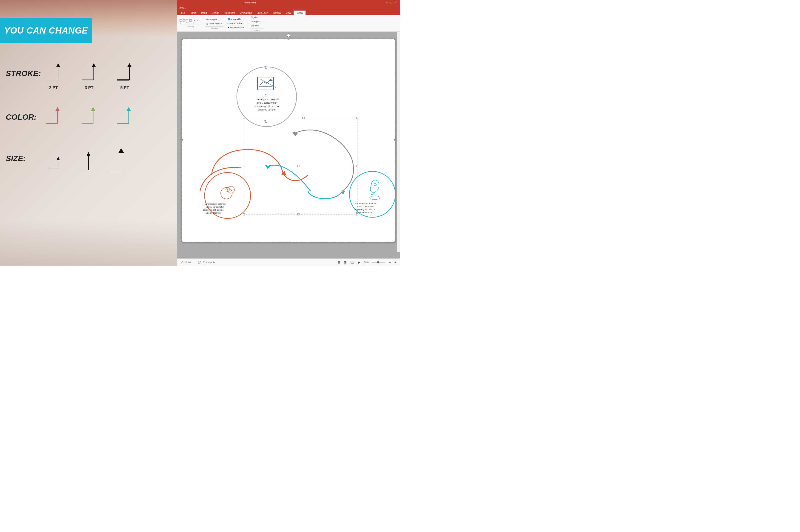 This screenshot has width=800, height=532. Describe the element at coordinates (229, 28) in the screenshot. I see `shape-effects-icon: ✦` at that location.